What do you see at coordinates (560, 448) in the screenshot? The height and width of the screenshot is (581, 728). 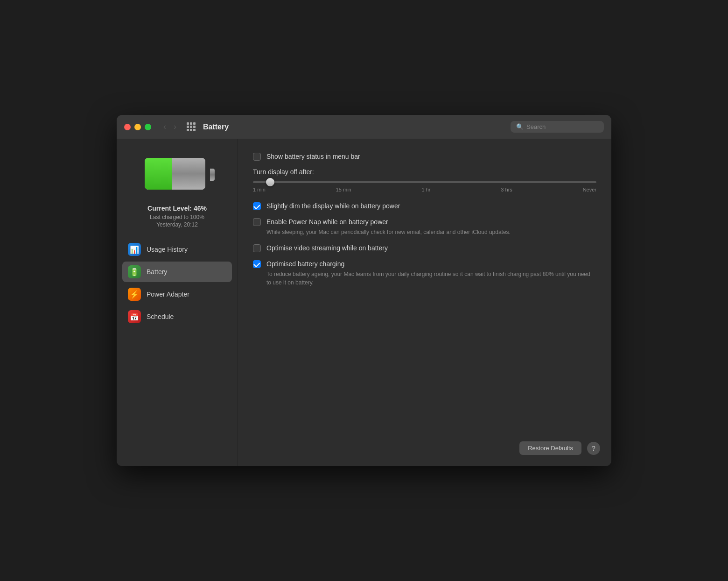 I see `bottom-bar: Restore Defaults ?` at bounding box center [560, 448].